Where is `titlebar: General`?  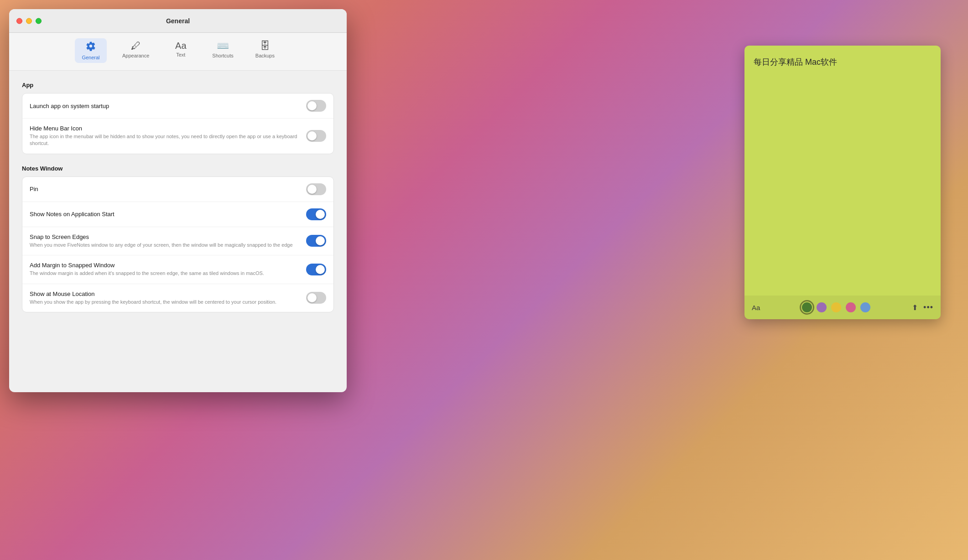 titlebar: General is located at coordinates (178, 21).